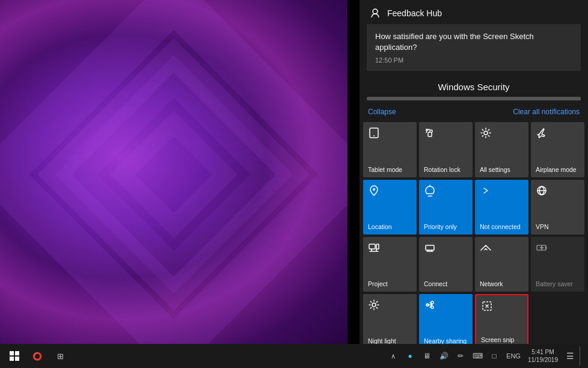 The width and height of the screenshot is (588, 368). Describe the element at coordinates (430, 135) in the screenshot. I see `rotation-lock-icon` at that location.